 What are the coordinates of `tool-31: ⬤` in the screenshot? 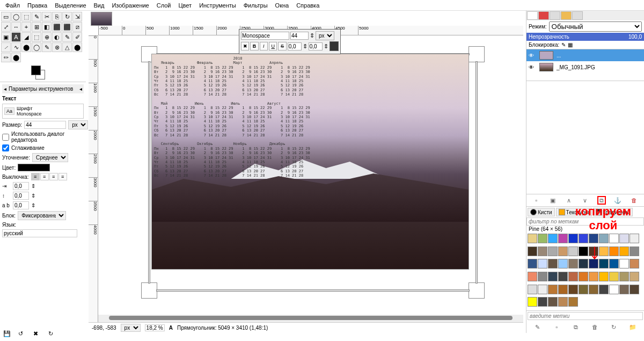 It's located at (77, 47).